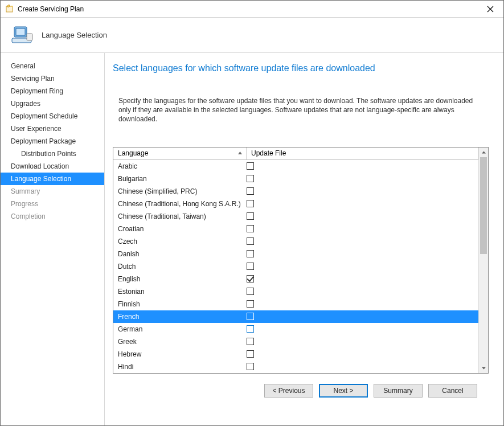 The image size is (504, 426). Describe the element at coordinates (180, 204) in the screenshot. I see `language-cell: Chinese (Traditional, Hong Kong S.A.R.)` at that location.